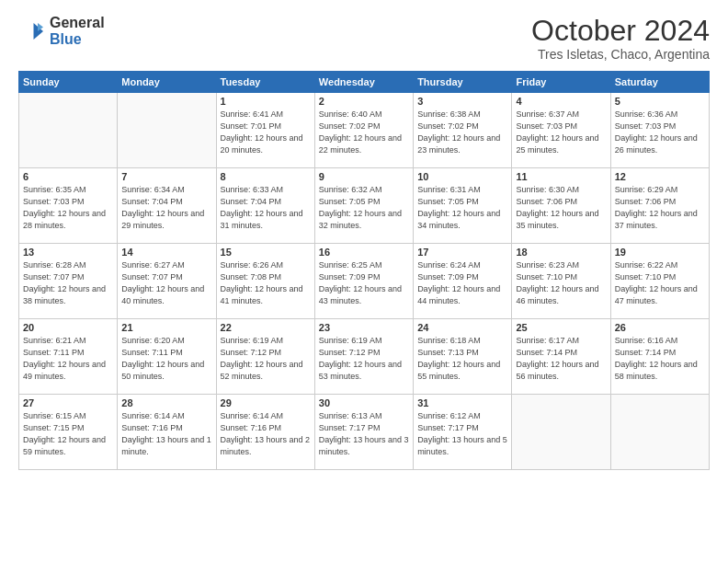 Image resolution: width=728 pixels, height=563 pixels. Describe the element at coordinates (561, 177) in the screenshot. I see `day-number: 11` at that location.